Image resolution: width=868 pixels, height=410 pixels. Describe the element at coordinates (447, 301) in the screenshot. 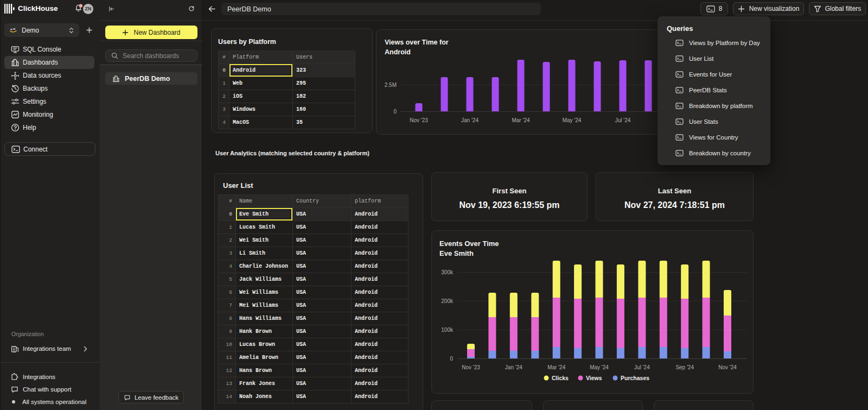

I see `svg-text: 200k` at that location.